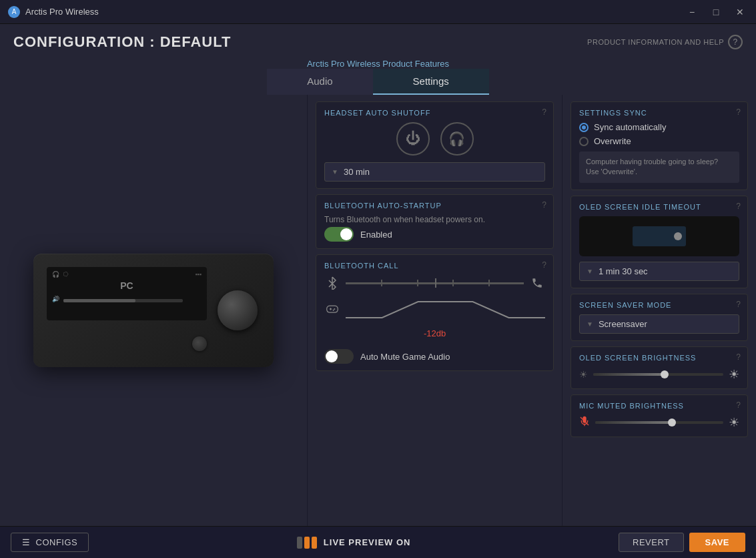 Image resolution: width=756 pixels, height=558 pixels. What do you see at coordinates (405, 356) in the screenshot?
I see `auto-mute-label: Auto Mute Game Audio` at bounding box center [405, 356].